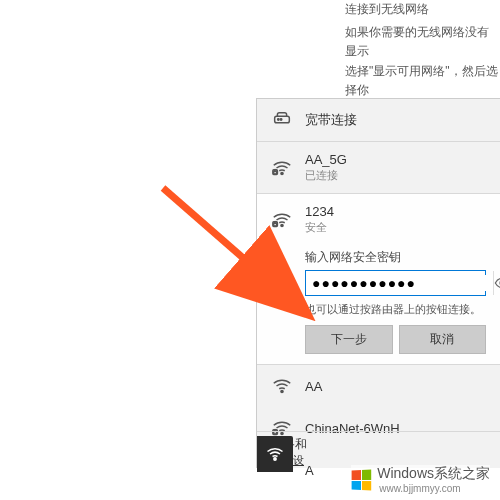 The width and height of the screenshot is (500, 500). I want to click on network-name: 宽带连接, so click(331, 120).